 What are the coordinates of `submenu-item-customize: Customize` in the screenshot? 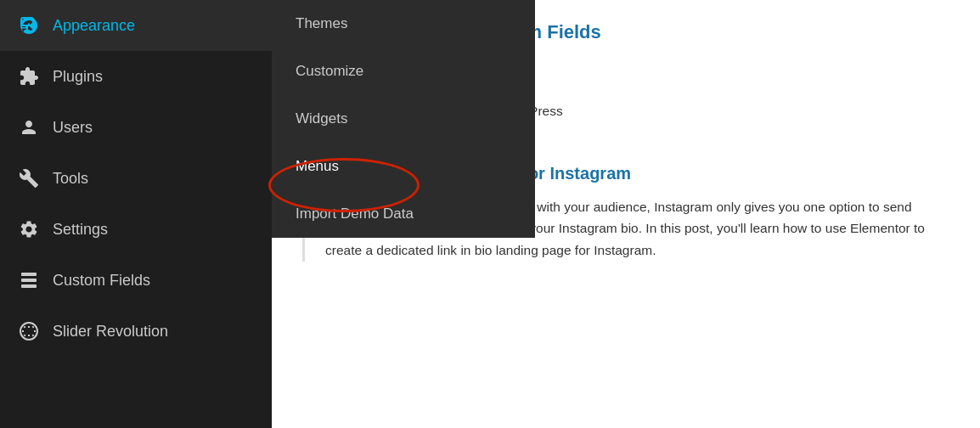 It's located at (403, 71).